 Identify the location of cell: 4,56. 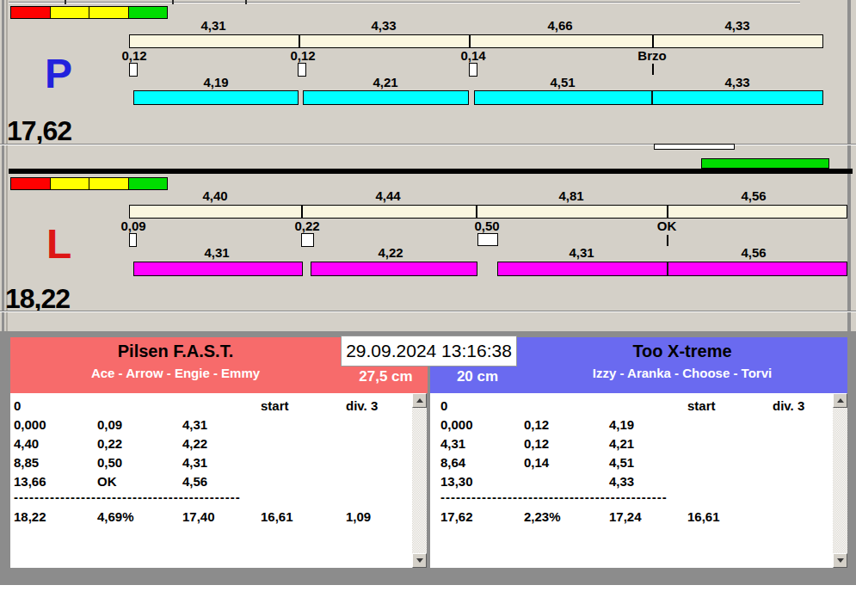
(194, 482).